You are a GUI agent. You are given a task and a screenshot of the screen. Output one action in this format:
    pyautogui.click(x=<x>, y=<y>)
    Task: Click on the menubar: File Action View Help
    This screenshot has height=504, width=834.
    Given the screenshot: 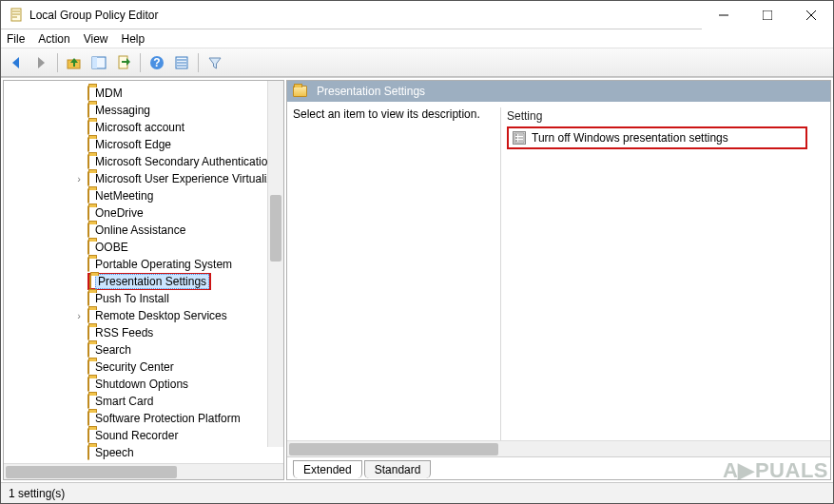 What is the action you would take?
    pyautogui.click(x=417, y=39)
    